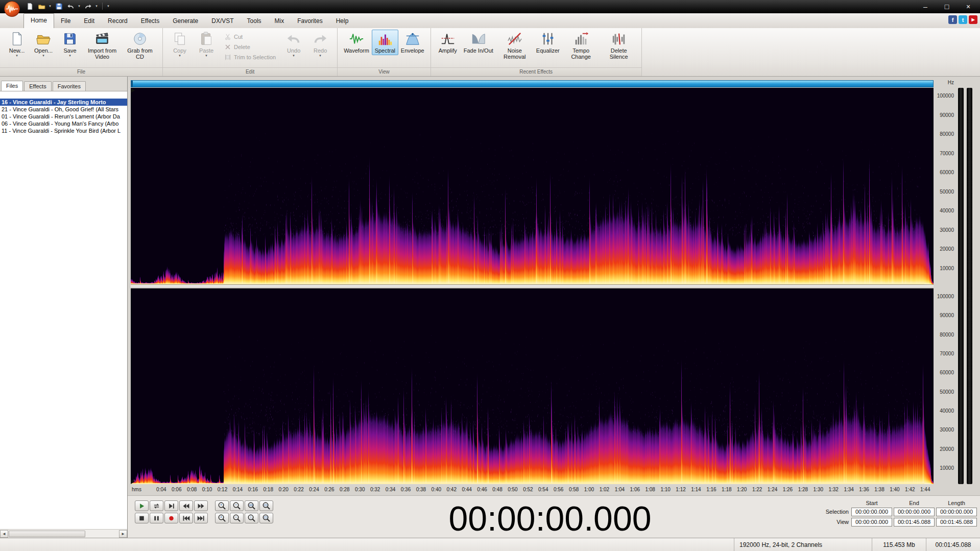 Image resolution: width=980 pixels, height=551 pixels. What do you see at coordinates (294, 44) in the screenshot?
I see `ribbon-button-undo: Undo▾` at bounding box center [294, 44].